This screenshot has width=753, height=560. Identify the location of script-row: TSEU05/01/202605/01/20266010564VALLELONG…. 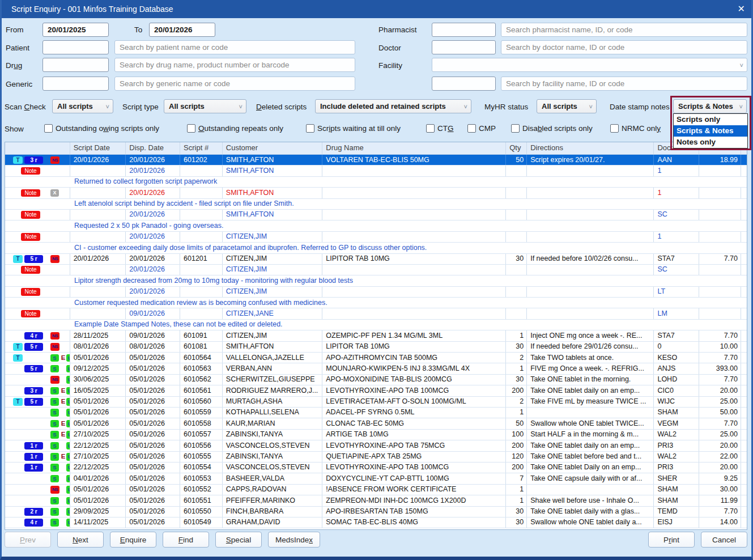
(376, 358).